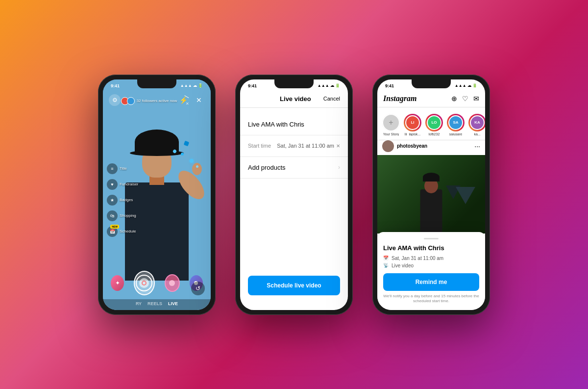  I want to click on add-icon: ⊕, so click(454, 99).